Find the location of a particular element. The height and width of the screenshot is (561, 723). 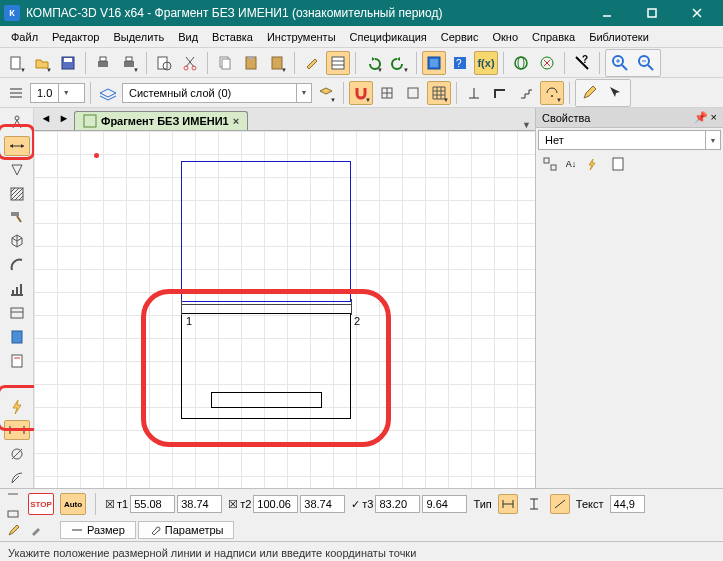

type-v-button is located at coordinates (534, 504).